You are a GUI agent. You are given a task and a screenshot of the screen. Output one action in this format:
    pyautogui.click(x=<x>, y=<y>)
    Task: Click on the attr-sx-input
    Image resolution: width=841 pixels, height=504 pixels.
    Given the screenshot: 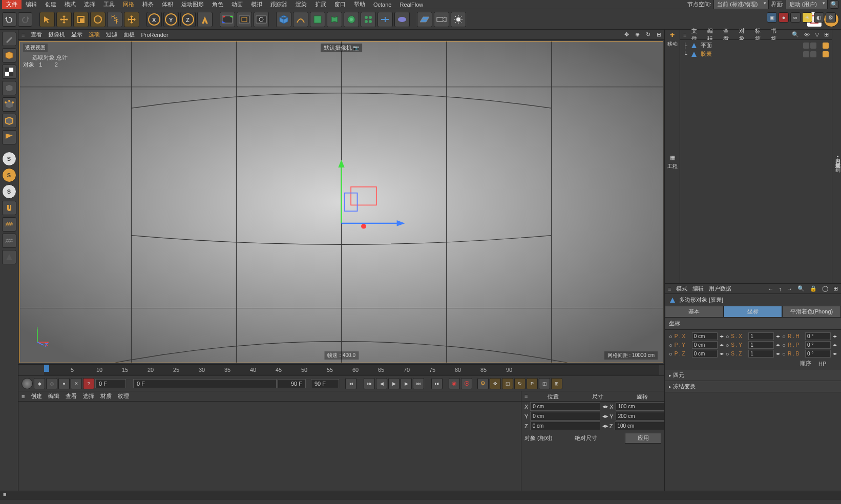 What is the action you would take?
    pyautogui.click(x=761, y=336)
    